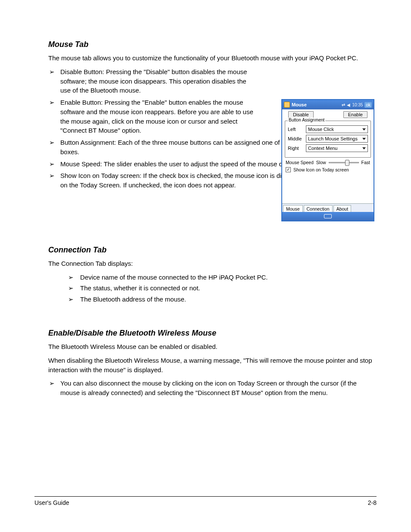 Image resolution: width=411 pixels, height=532 pixels. Describe the element at coordinates (328, 208) in the screenshot. I see `device-tabs: Mouse Connection About` at that location.